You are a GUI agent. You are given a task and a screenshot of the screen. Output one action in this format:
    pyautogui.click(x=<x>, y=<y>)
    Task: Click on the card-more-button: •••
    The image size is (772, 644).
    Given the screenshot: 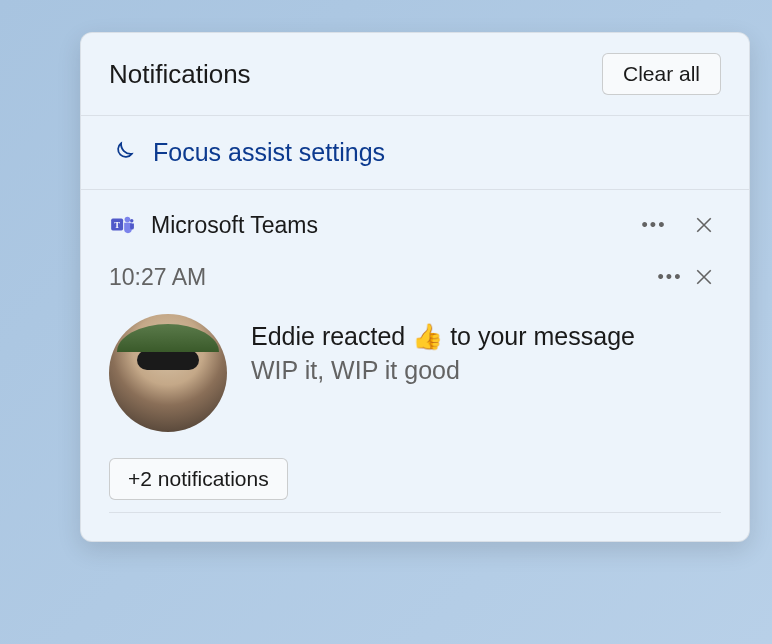 What is the action you would take?
    pyautogui.click(x=654, y=225)
    